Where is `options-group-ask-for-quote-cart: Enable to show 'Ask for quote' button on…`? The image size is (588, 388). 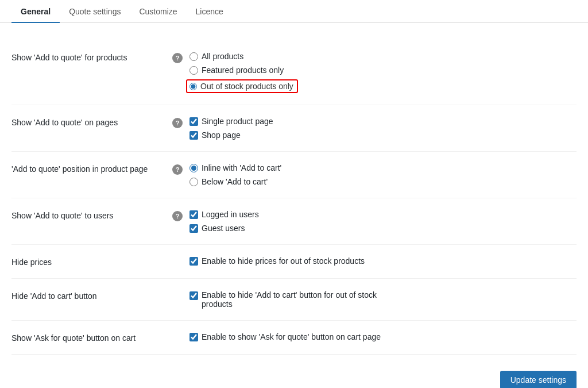
options-group-ask-for-quote-cart: Enable to show 'Ask for quote' button on… is located at coordinates (285, 337).